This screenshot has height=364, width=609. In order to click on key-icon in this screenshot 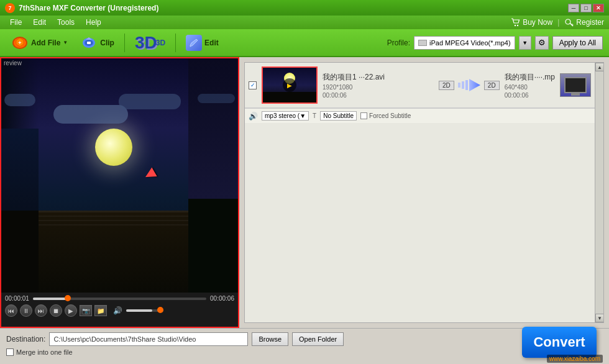, I will do `click(569, 22)`.